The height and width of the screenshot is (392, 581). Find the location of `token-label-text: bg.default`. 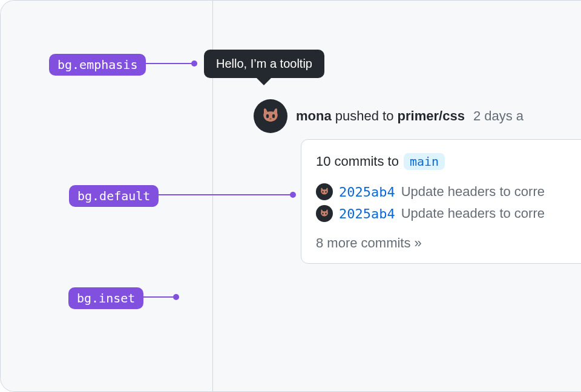

token-label-text: bg.default is located at coordinates (114, 196).